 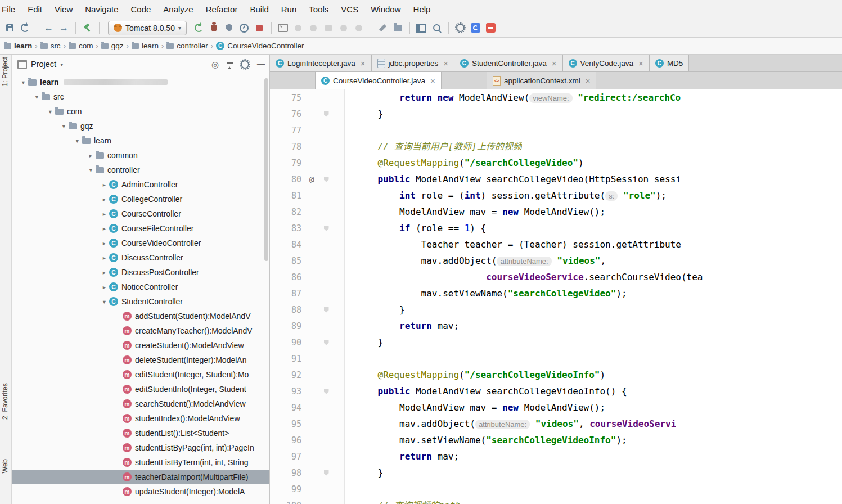 What do you see at coordinates (141, 404) in the screenshot?
I see `tree-item-searchstudent-modelandview: searchStudent():ModelAndView` at bounding box center [141, 404].